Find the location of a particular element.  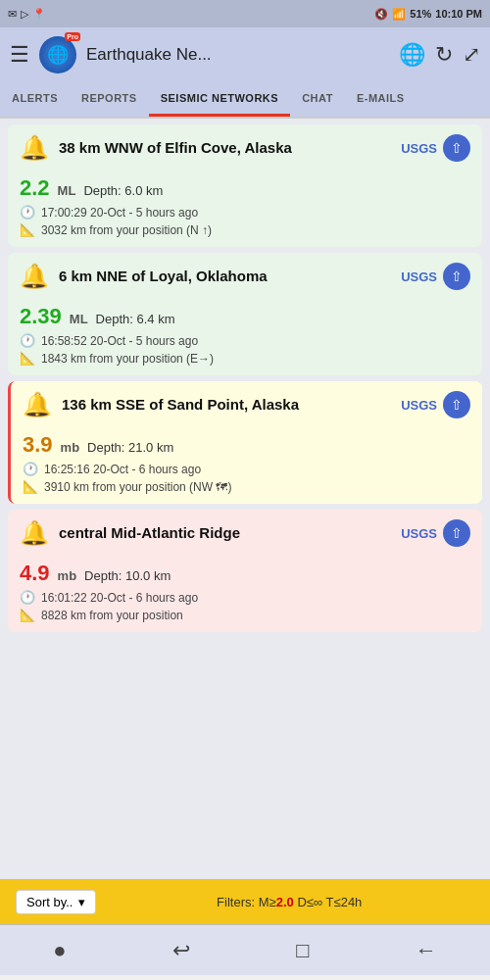

compass-icon-4: 📐 is located at coordinates (27, 615).